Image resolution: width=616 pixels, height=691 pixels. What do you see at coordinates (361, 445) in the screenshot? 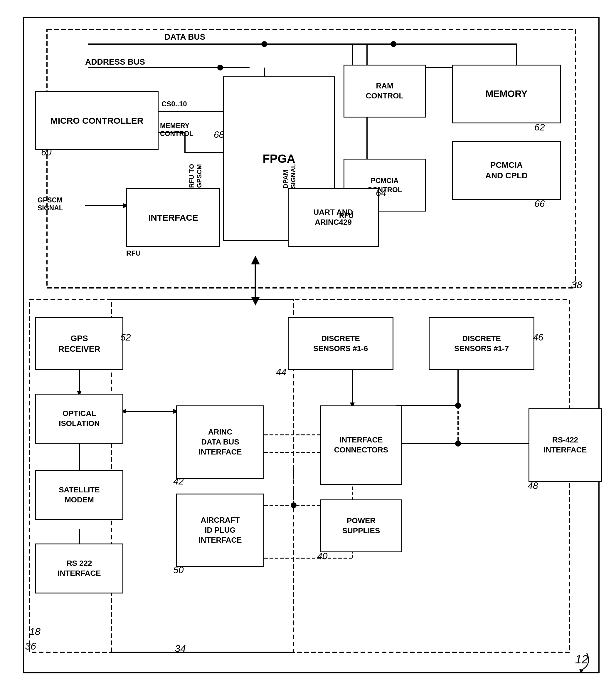
I see `interface-connectors-box: INTERFACECONNECTORS` at bounding box center [361, 445].